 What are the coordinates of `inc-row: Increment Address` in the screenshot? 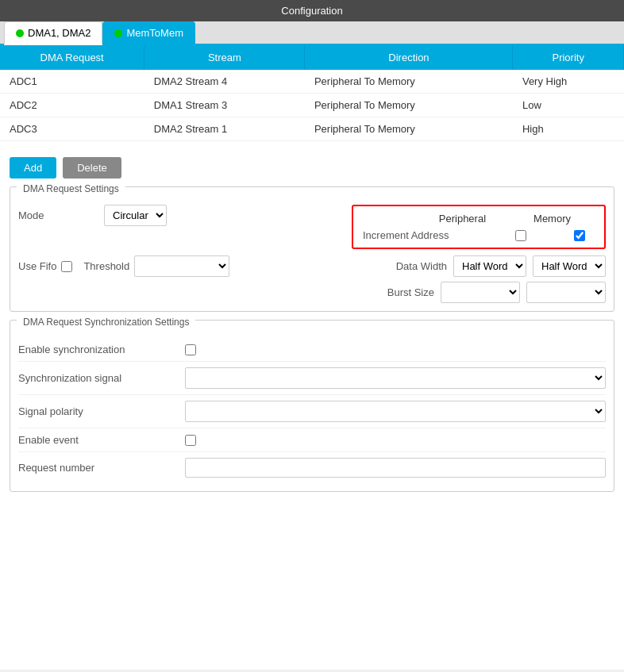 It's located at (479, 235).